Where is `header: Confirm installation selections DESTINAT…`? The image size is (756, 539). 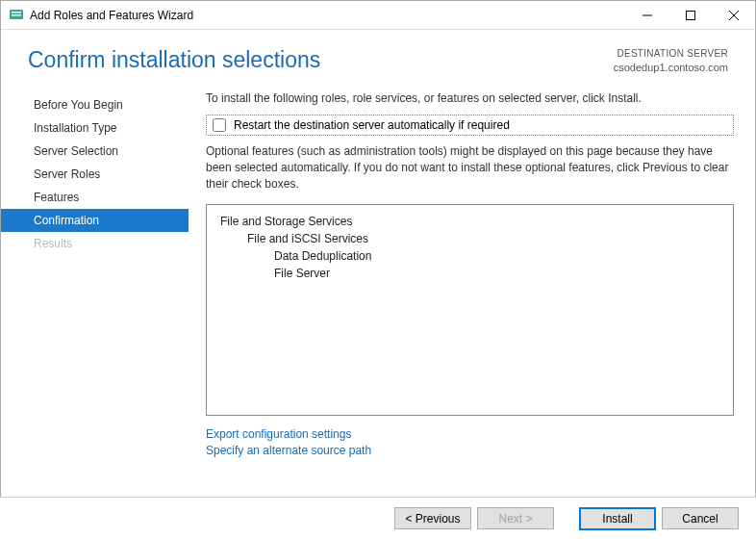
header: Confirm installation selections DESTINAT… is located at coordinates (378, 55).